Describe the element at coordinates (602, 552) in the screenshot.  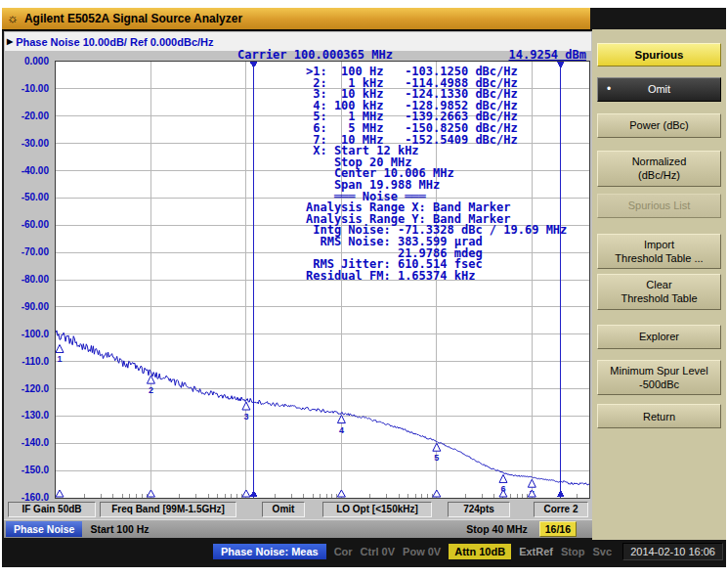
I see `indicator-svc: Svc` at that location.